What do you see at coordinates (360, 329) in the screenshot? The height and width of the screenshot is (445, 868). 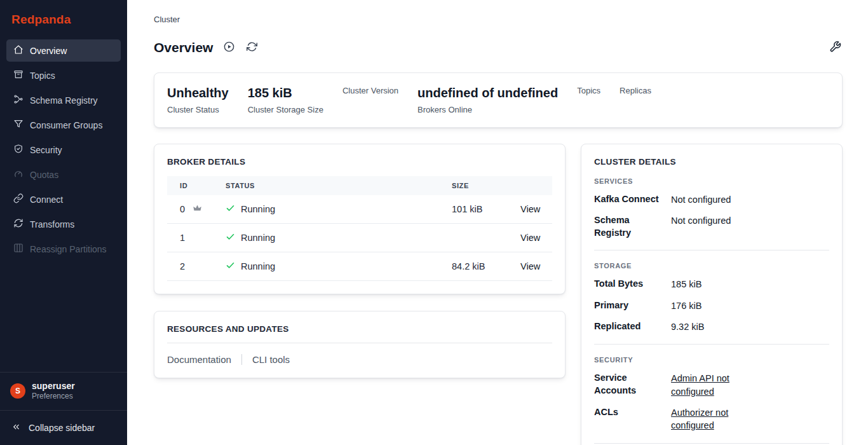 I see `resources-title: RESOURCES AND UPDATES` at bounding box center [360, 329].